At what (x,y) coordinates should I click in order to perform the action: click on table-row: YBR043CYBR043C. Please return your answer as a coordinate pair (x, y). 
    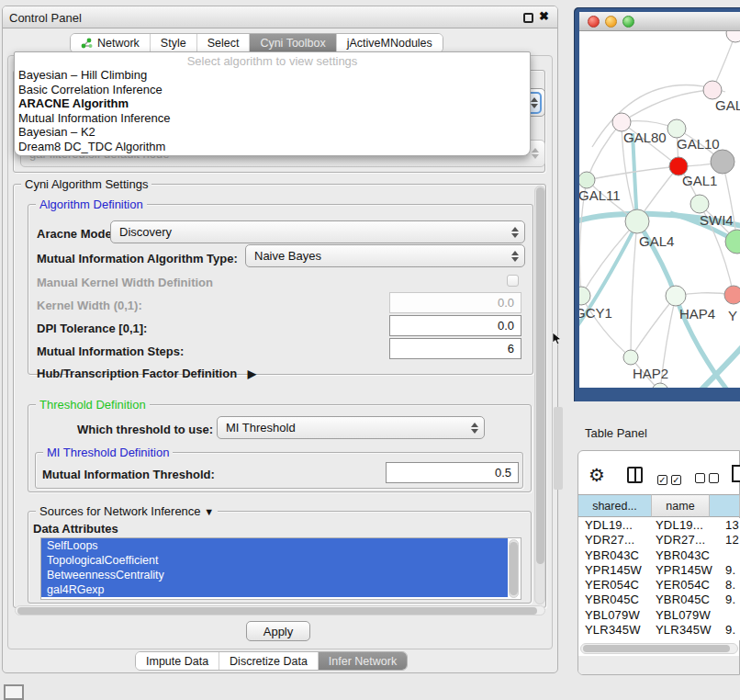
    Looking at the image, I should click on (659, 556).